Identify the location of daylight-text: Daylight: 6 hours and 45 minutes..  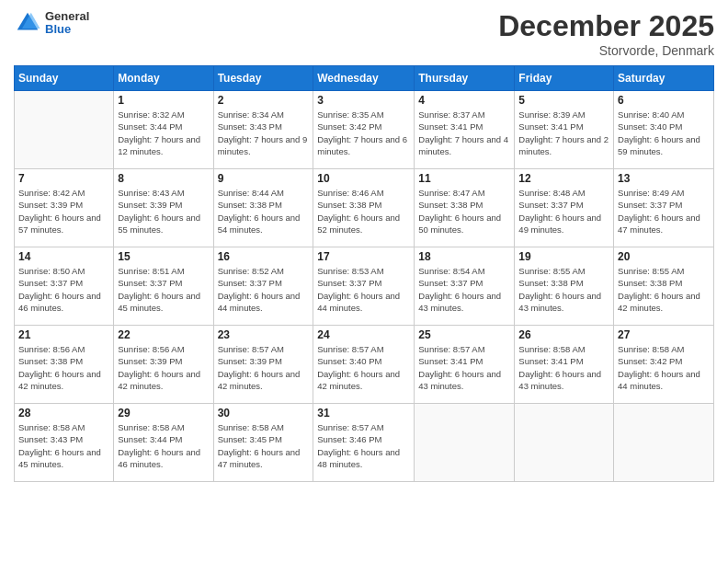
(64, 458).